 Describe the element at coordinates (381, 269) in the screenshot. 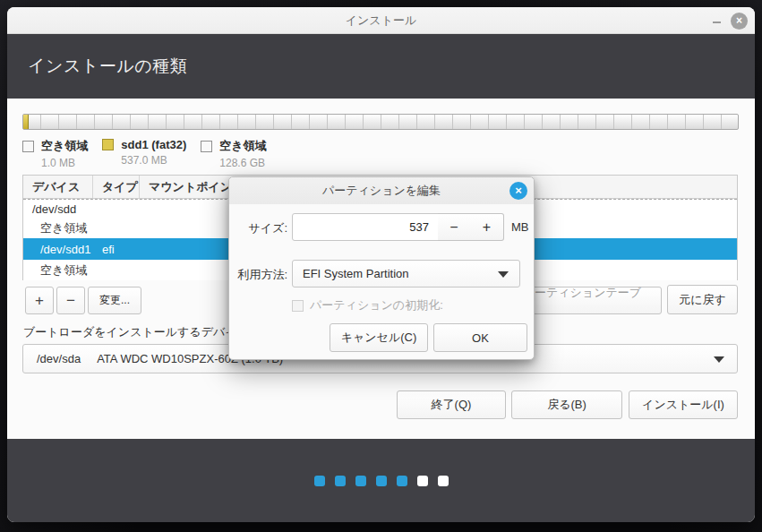

I see `edit-partition-dialog: パーティションを編集 × サイズ: − + MB 利用方法: EFI Syste…` at that location.